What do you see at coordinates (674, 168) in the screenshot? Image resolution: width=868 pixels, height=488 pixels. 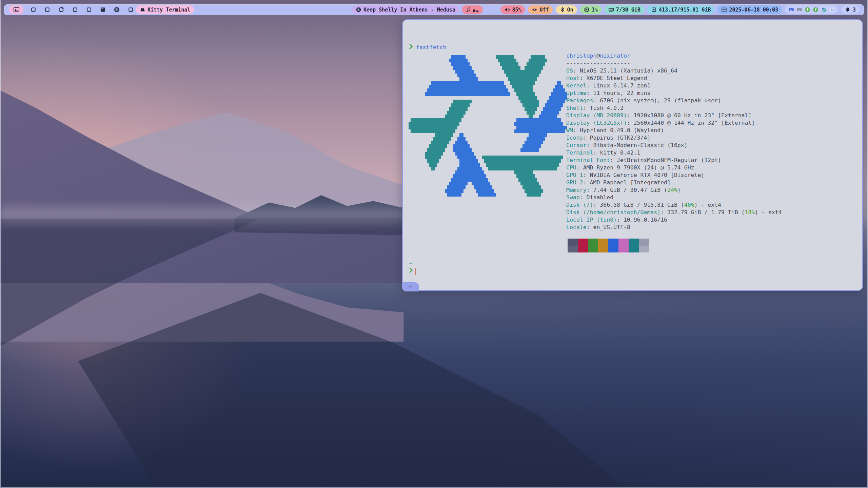 I see `fastfetch-line: CPU: AMD Ryzen 9 7900X (24) @ 5.74 GHz` at bounding box center [674, 168].